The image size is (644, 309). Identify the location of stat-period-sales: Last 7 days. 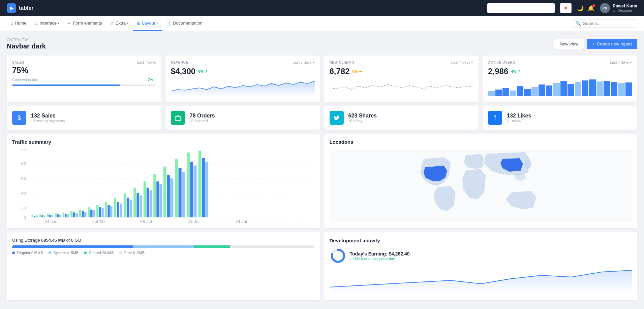
(146, 62).